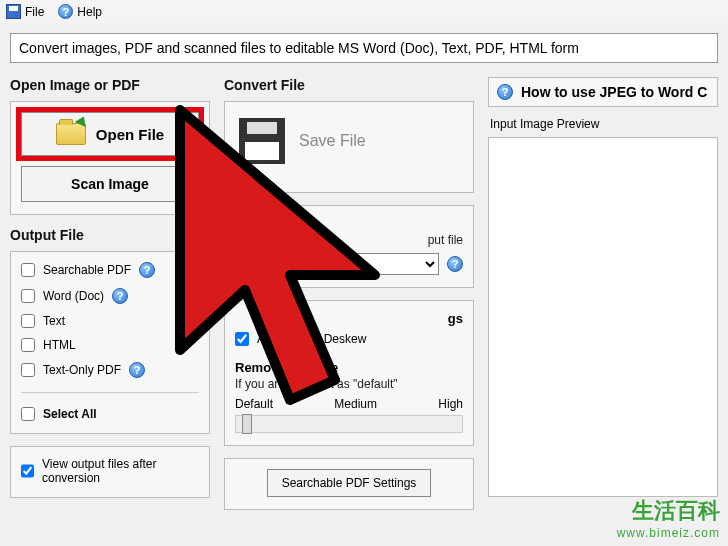  I want to click on searchable-pdf-settings-label: Searchable PDF Settings, so click(350, 483).